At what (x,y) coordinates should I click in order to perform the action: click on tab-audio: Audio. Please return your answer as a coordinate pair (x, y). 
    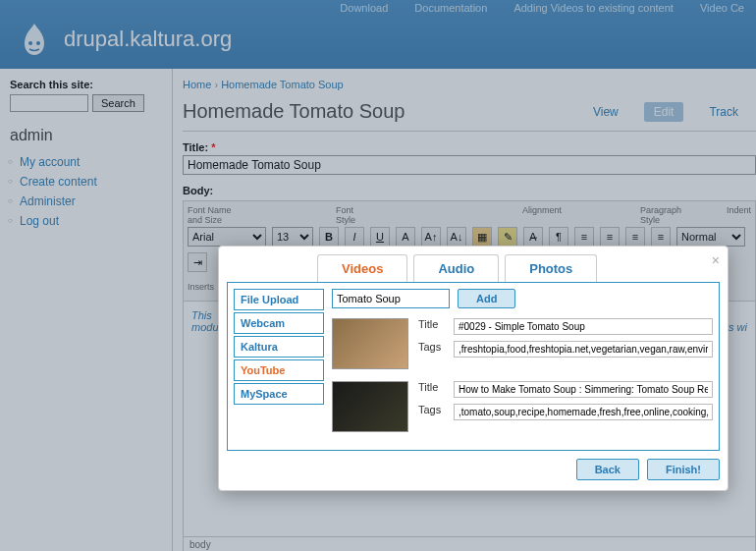
    Looking at the image, I should click on (456, 268).